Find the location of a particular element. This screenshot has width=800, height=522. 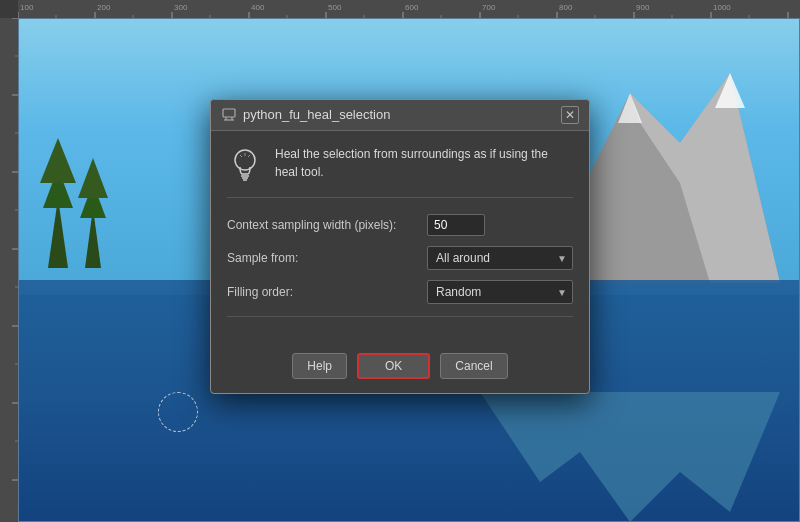

ok-button: OK is located at coordinates (394, 366).